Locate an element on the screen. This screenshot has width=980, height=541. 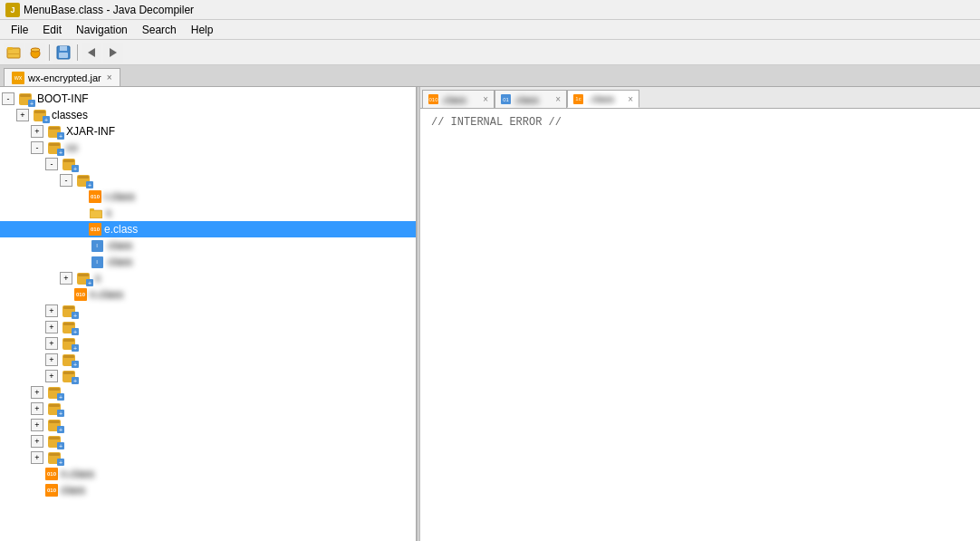
tree-node-pkg8: + + is located at coordinates (208, 425).